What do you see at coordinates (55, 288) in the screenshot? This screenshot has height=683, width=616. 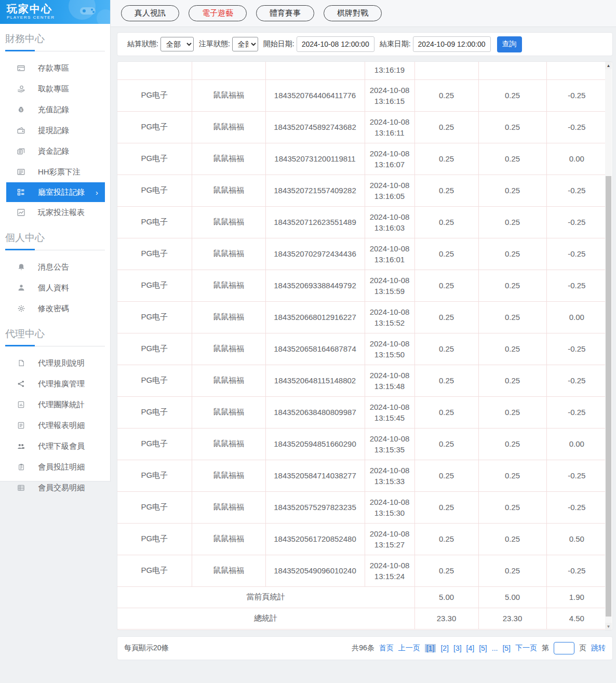 I see `sidebar-item-profile: 個人資料` at bounding box center [55, 288].